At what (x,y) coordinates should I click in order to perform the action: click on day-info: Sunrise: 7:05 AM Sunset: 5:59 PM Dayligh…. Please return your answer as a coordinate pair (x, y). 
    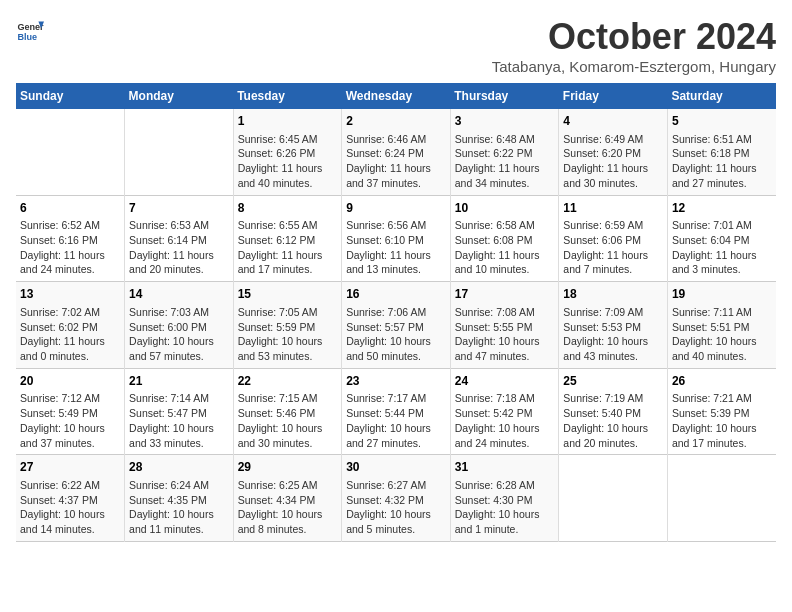
    Looking at the image, I should click on (288, 334).